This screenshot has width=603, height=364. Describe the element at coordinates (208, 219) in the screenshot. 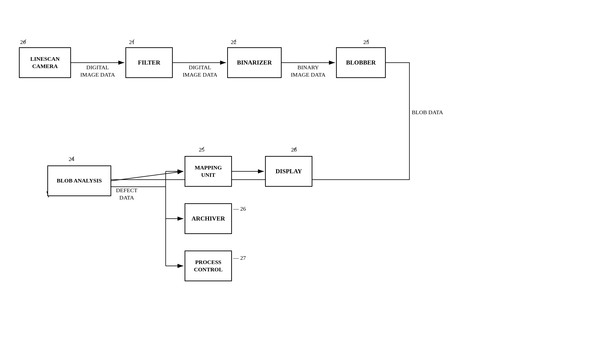

I see `archiver-box: ARCHIVER` at that location.